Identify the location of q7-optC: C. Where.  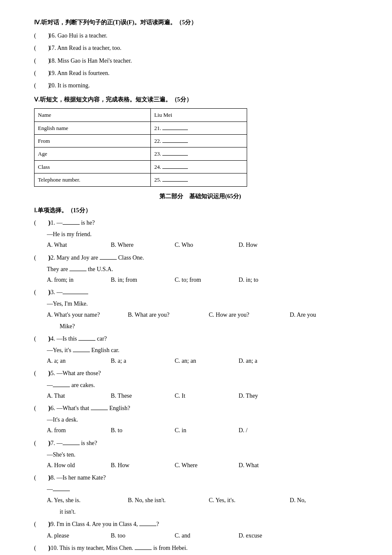
(200, 465).